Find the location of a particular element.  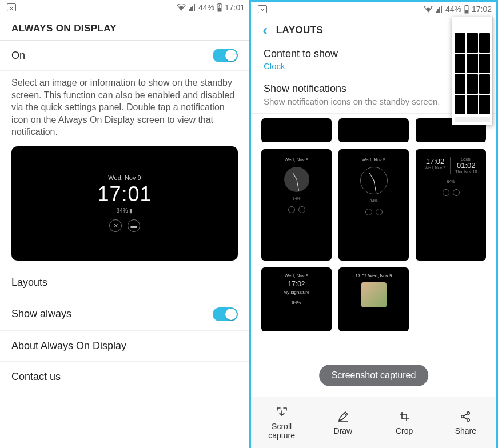

status-bar: 44% 17:01 is located at coordinates (125, 7).